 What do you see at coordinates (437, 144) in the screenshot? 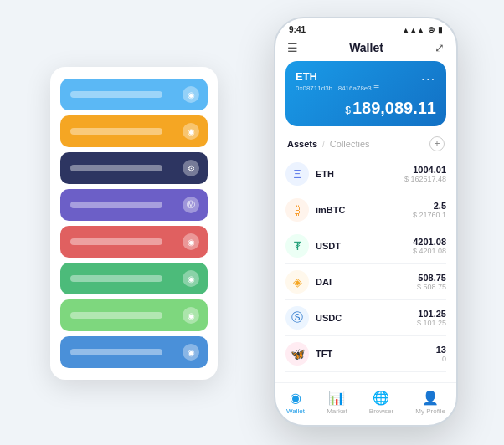
I see `add-asset-button: +` at bounding box center [437, 144].